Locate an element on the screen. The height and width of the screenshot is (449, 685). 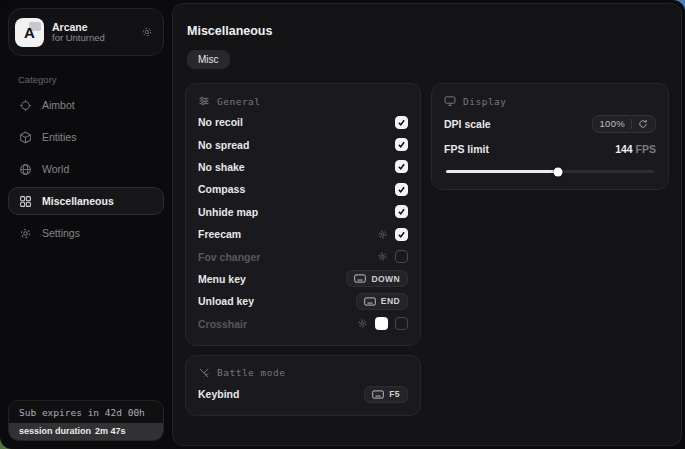
setting-row-crosshair: Crosshair is located at coordinates (303, 324).